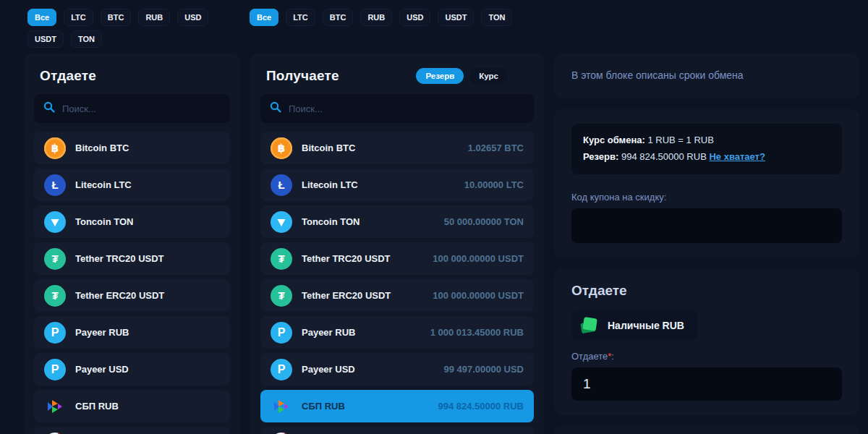 This screenshot has height=434, width=868. What do you see at coordinates (613, 356) in the screenshot?
I see `amount-label-colon: :` at bounding box center [613, 356].